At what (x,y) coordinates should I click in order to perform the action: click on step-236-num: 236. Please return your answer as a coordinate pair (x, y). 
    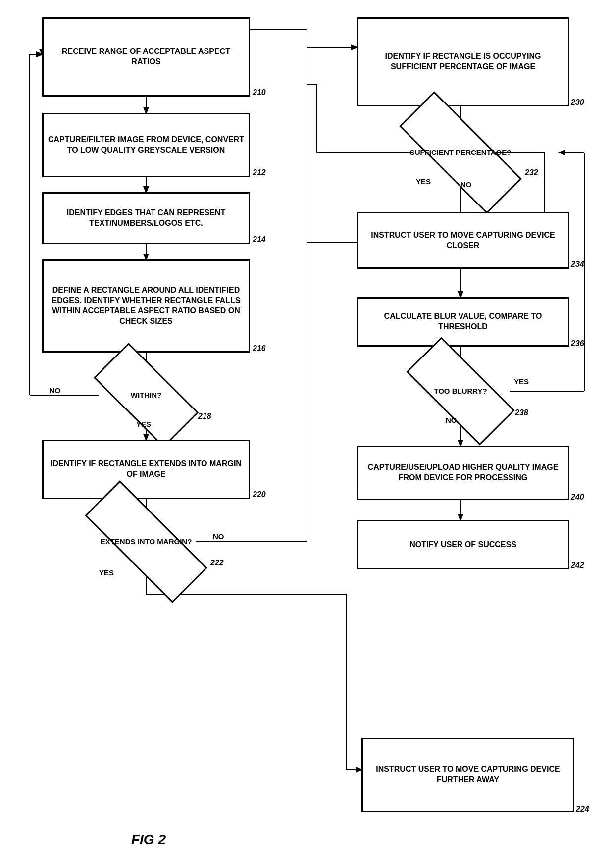
    Looking at the image, I should click on (577, 344).